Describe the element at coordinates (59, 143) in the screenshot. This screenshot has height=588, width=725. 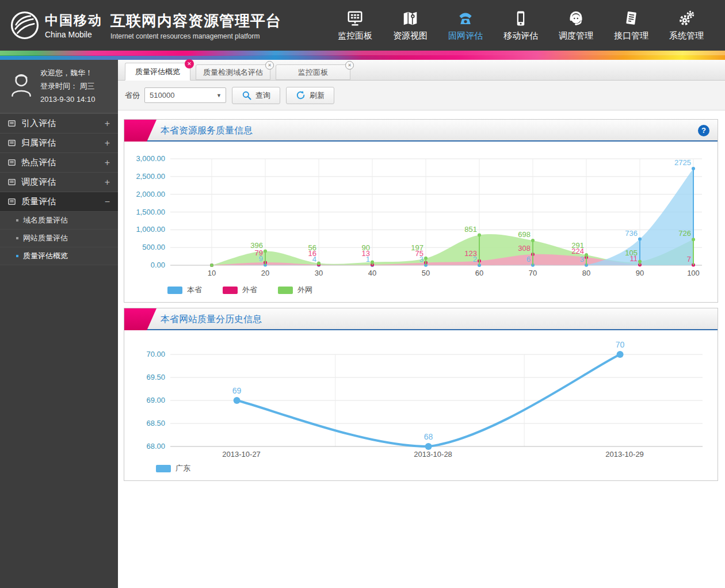
I see `sidebar-item-attribution-eval: 归属评估 +` at that location.